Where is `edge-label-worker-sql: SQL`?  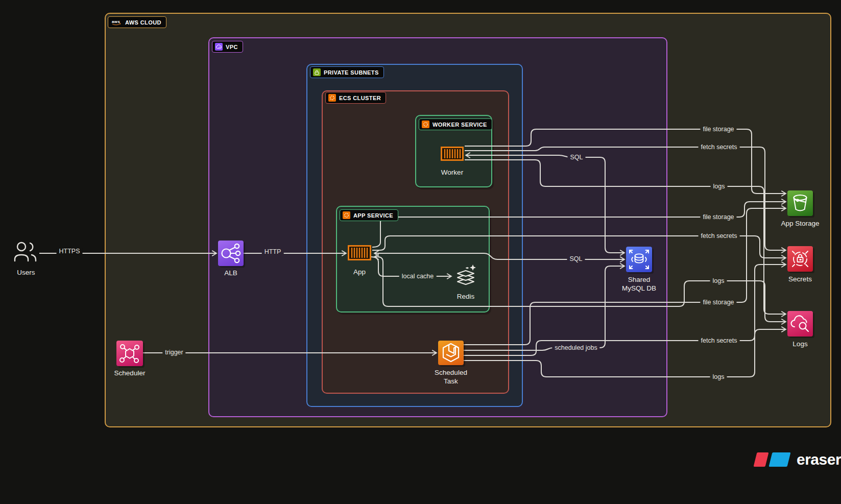 edge-label-worker-sql: SQL is located at coordinates (576, 157).